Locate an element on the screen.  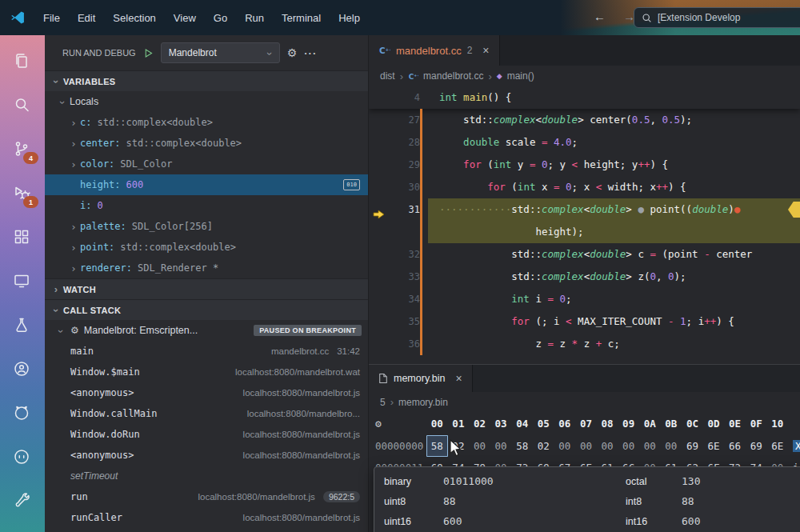
menu-selection: Selection is located at coordinates (134, 18).